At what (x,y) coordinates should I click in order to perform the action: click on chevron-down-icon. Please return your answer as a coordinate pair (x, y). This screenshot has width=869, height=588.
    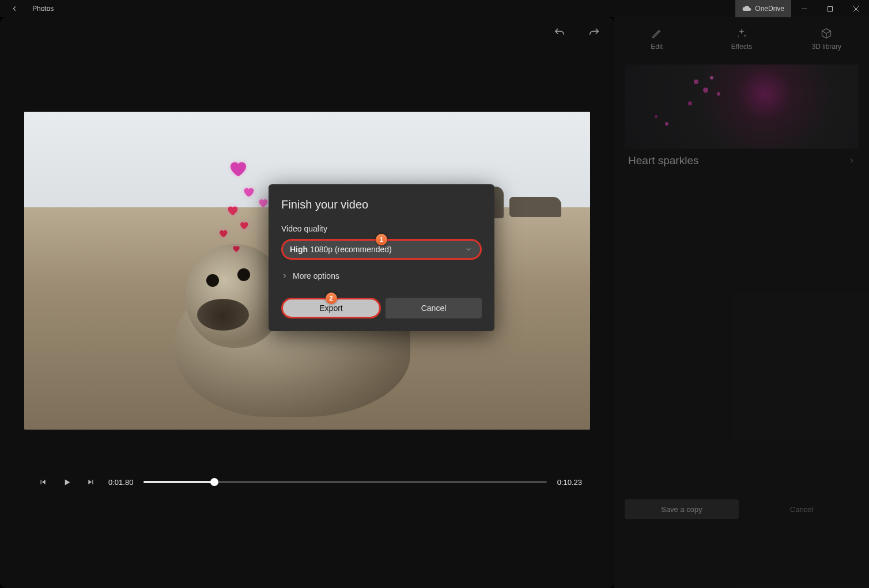
    Looking at the image, I should click on (468, 249).